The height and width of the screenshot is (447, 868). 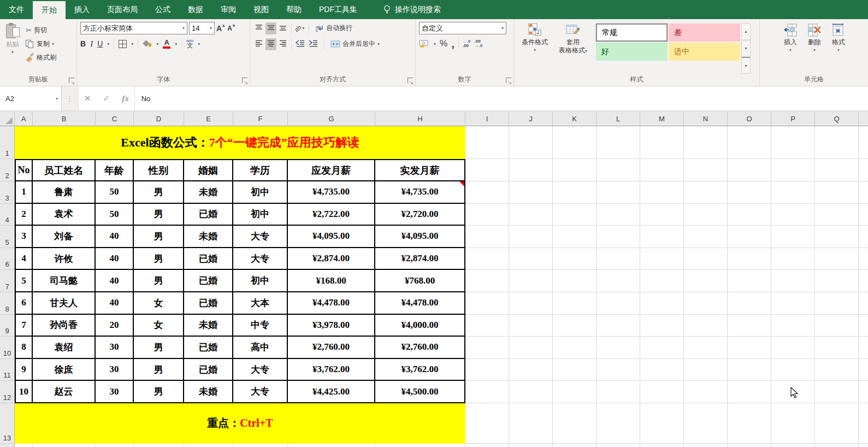 I want to click on align-middle-icon, so click(x=271, y=28).